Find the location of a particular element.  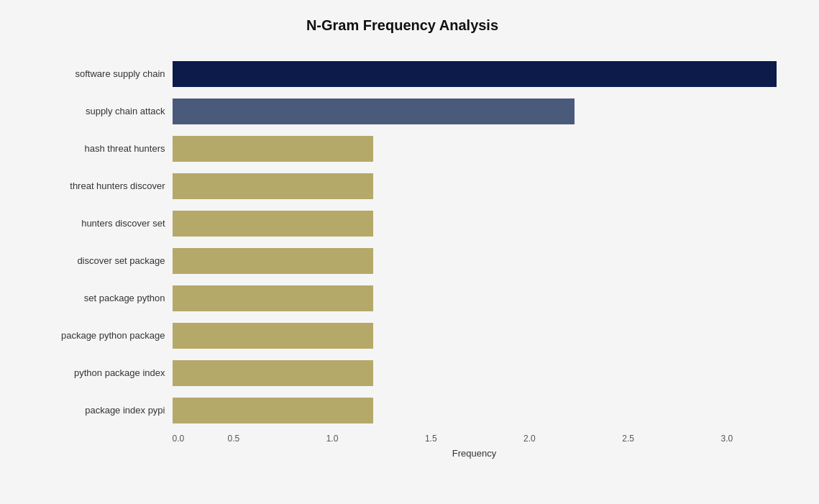

bar-row: hunters discover set is located at coordinates (403, 224).